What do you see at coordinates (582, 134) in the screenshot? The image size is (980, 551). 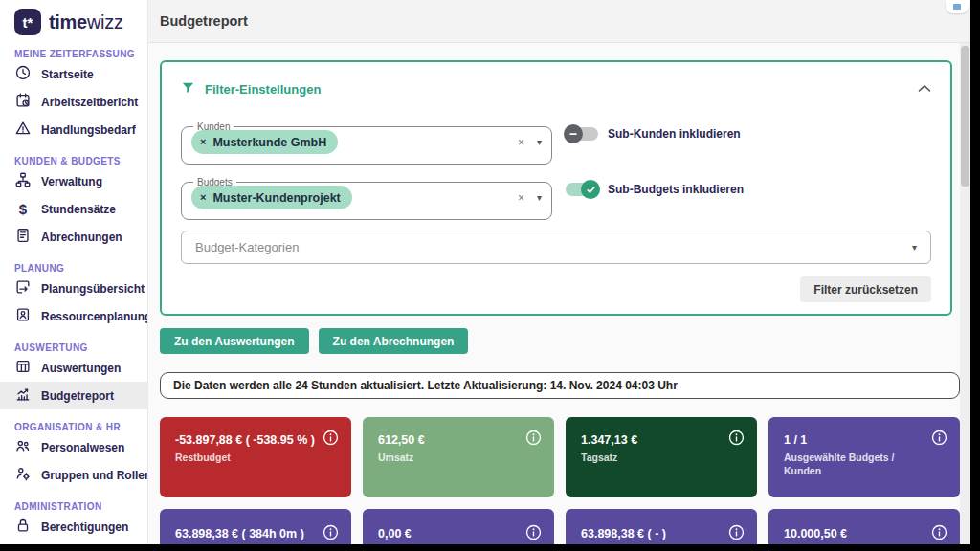 I see `subkunden-toggle` at bounding box center [582, 134].